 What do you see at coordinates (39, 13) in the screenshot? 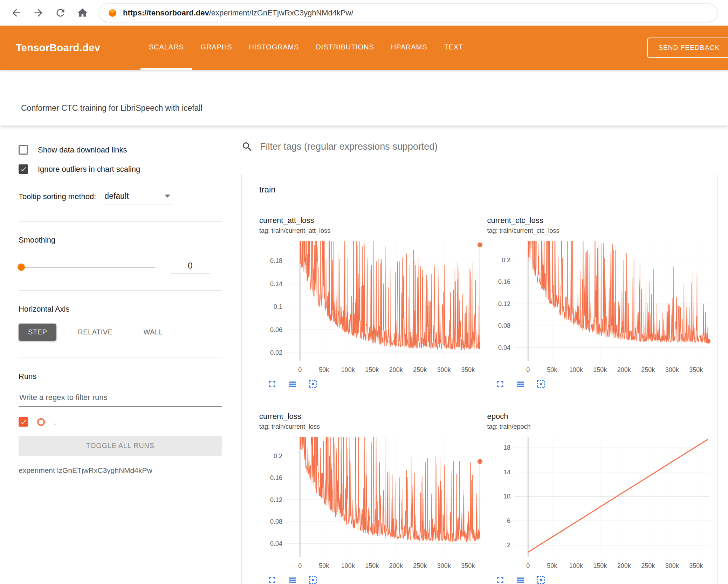
I see `forward-icon` at bounding box center [39, 13].